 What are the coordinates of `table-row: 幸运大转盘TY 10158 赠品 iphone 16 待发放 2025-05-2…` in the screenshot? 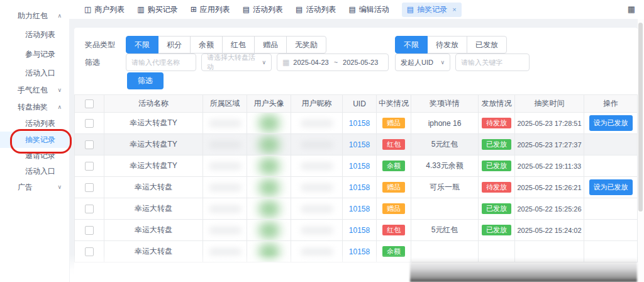 It's located at (356, 123).